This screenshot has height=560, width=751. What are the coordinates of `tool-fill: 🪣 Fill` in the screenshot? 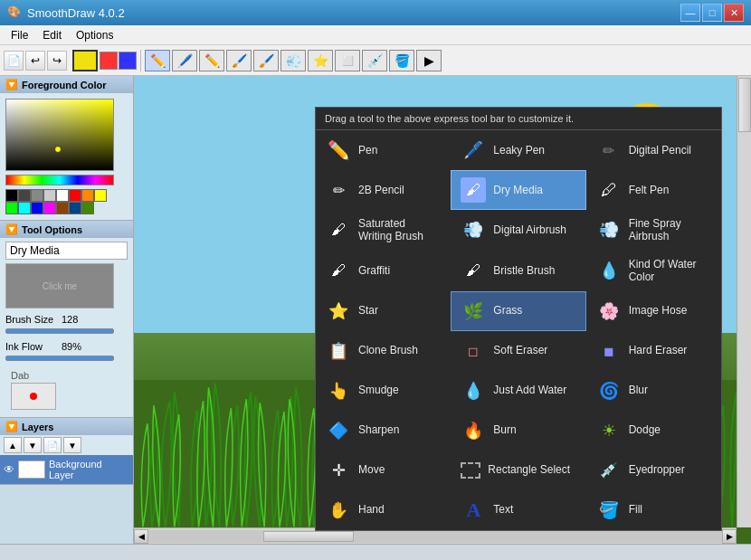 It's located at (653, 510).